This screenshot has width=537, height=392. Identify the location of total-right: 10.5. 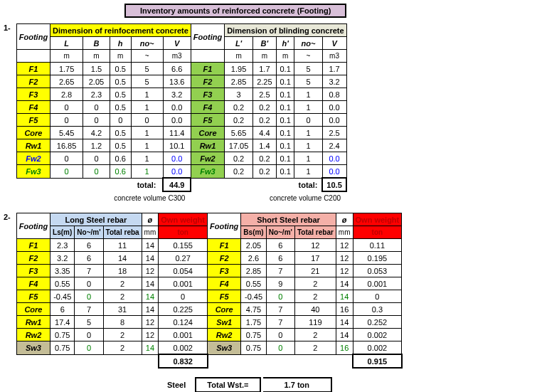
(334, 185).